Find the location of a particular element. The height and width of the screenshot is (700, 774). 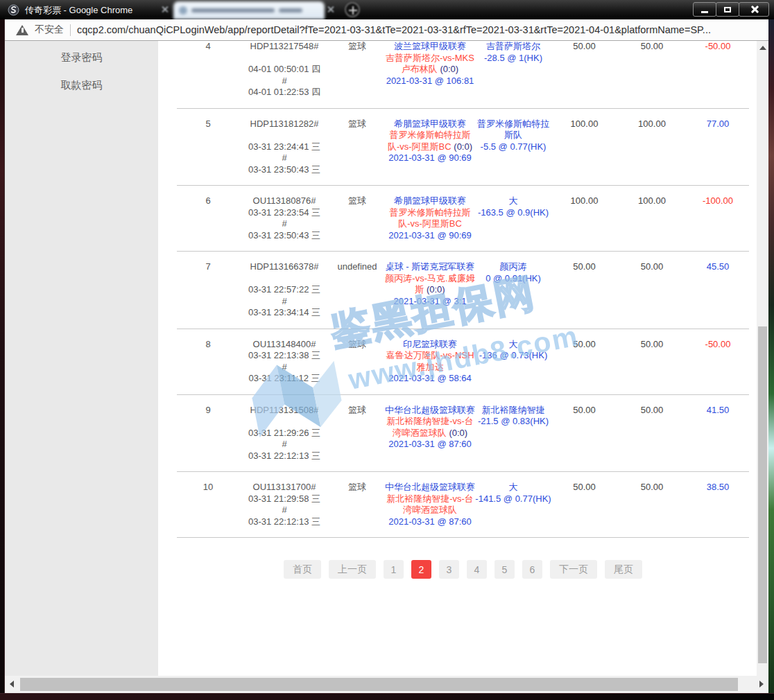

final-score-date: 2021-03-31 @ 3:1 is located at coordinates (430, 302).